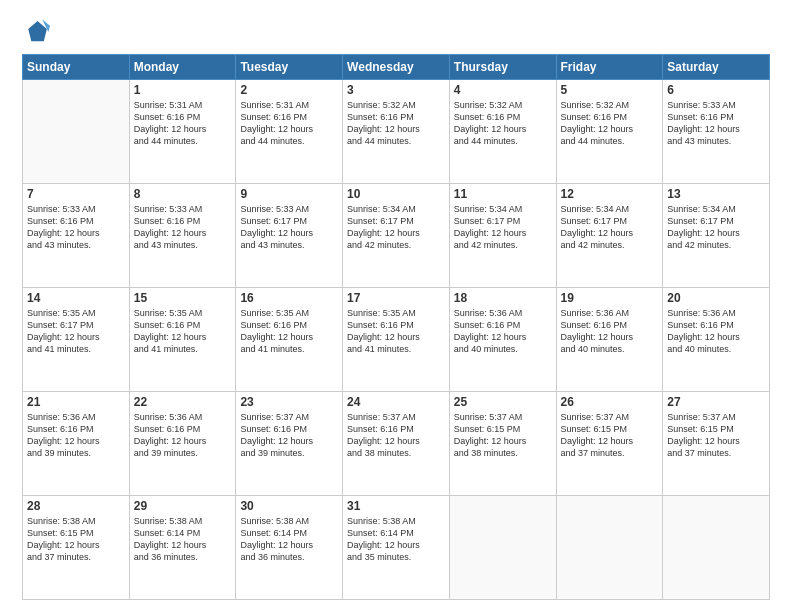 The height and width of the screenshot is (612, 792). Describe the element at coordinates (76, 444) in the screenshot. I see `day-cell: 21Sunrise: 5:36 AM Sunset: 6:16 PM Dayli…` at that location.